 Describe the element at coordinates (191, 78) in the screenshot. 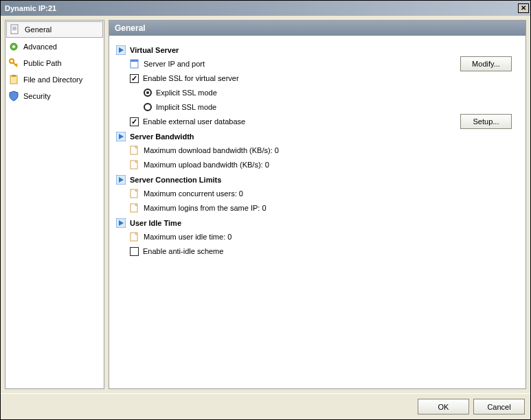

I see `row-label: Enable SSL for virtual server` at that location.